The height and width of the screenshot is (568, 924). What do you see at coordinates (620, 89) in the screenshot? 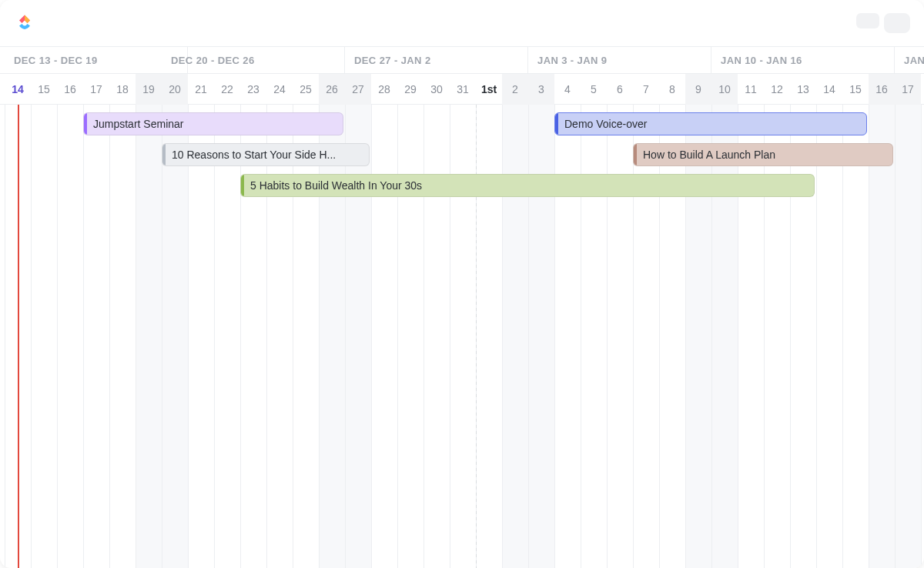
I see `day-cell: 6` at bounding box center [620, 89].